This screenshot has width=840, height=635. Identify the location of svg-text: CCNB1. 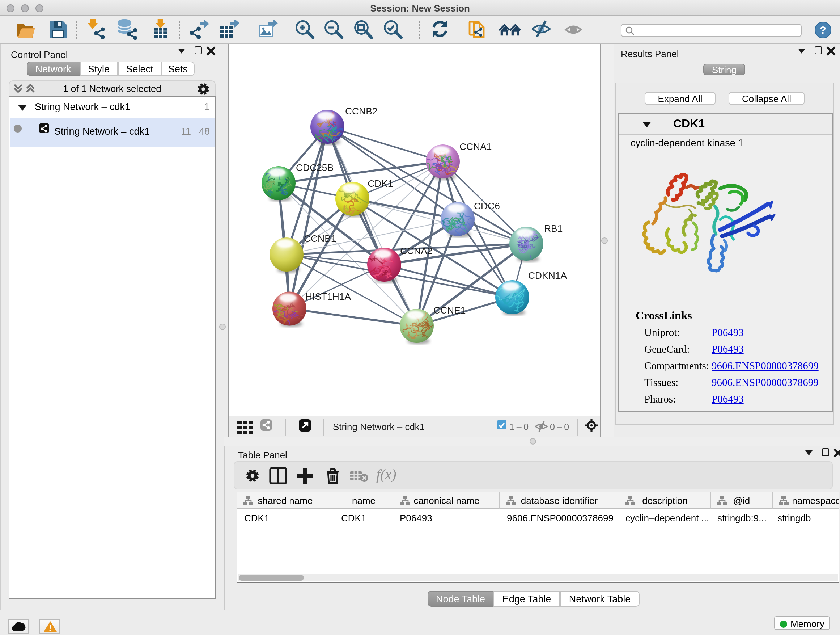
(320, 239).